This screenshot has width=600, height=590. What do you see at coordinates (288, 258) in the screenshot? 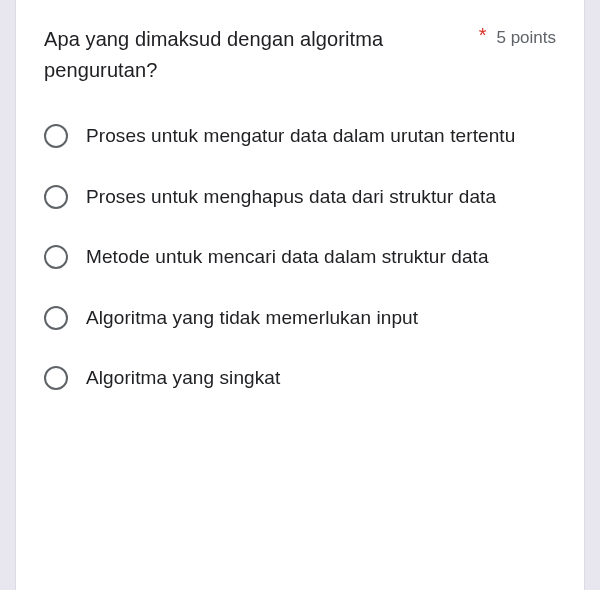
I see `option-label: Metode untuk mencari data dalam struktur…` at bounding box center [288, 258].